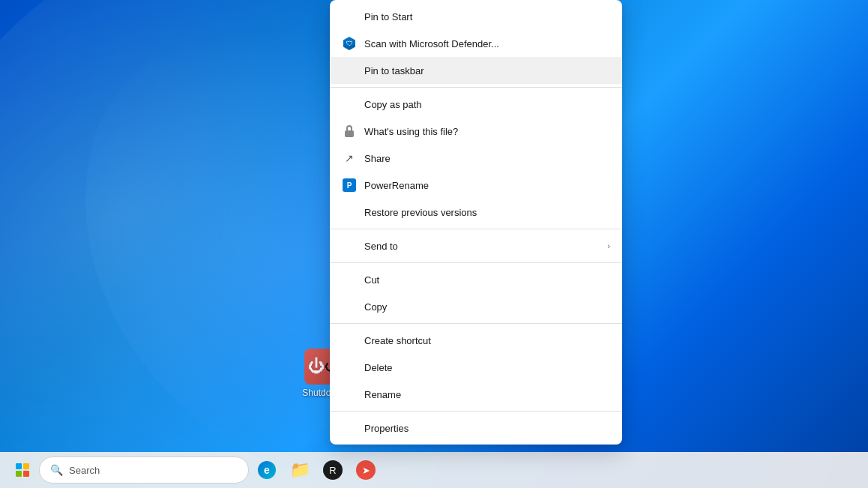  Describe the element at coordinates (333, 470) in the screenshot. I see `rdm-icon: R` at that location.